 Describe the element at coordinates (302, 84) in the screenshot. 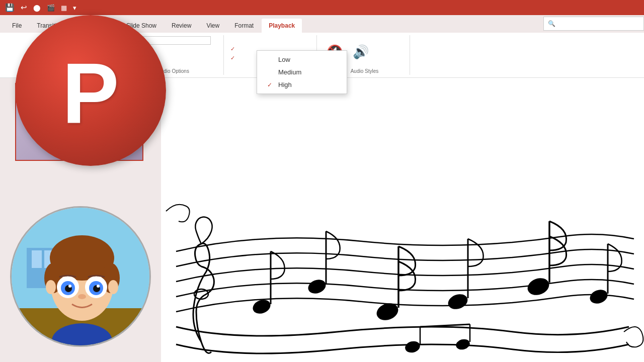

I see `volume-high-option: ✓ High` at that location.